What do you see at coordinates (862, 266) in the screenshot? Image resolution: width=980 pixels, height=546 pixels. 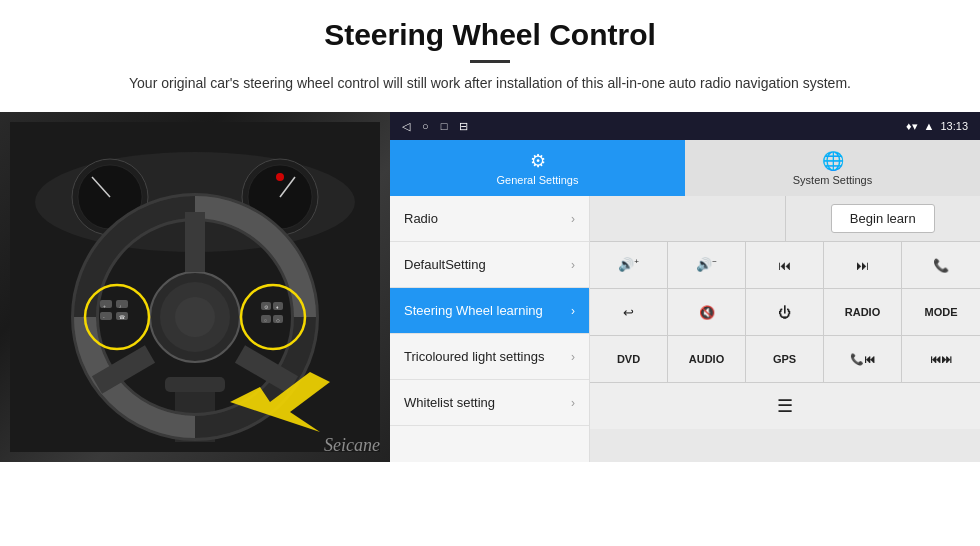 I see `next-track-icon: ⏭` at bounding box center [862, 266].